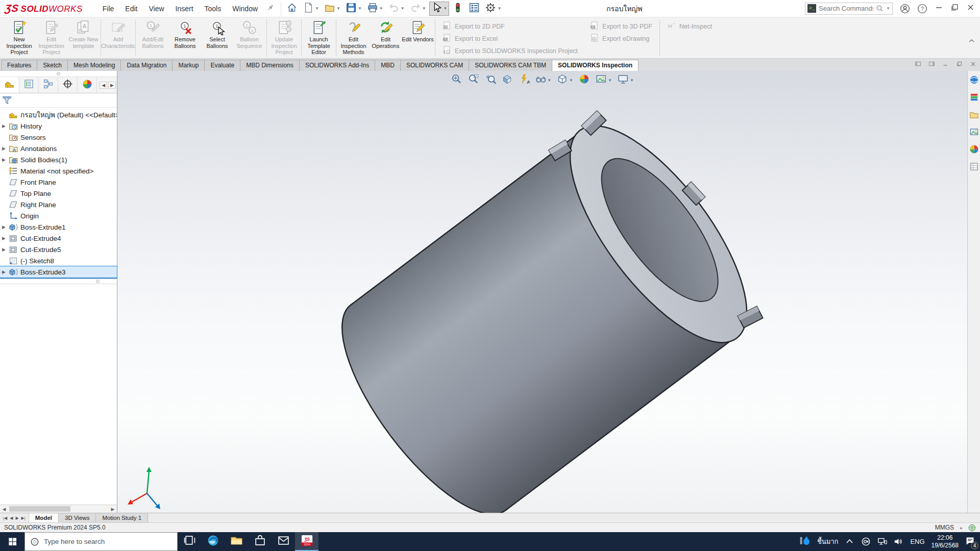  I want to click on menu-window: Window, so click(245, 9).